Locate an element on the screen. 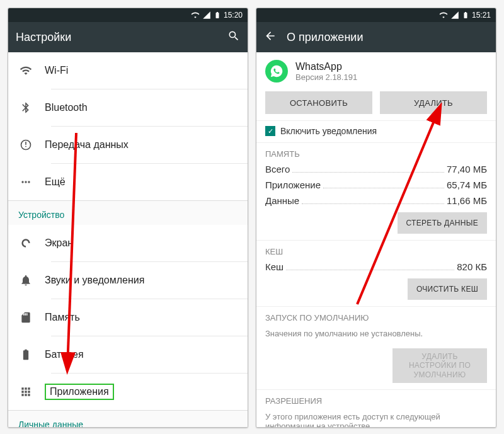 The image size is (504, 434). kv-row: Приложение65,74 МБ is located at coordinates (376, 185).